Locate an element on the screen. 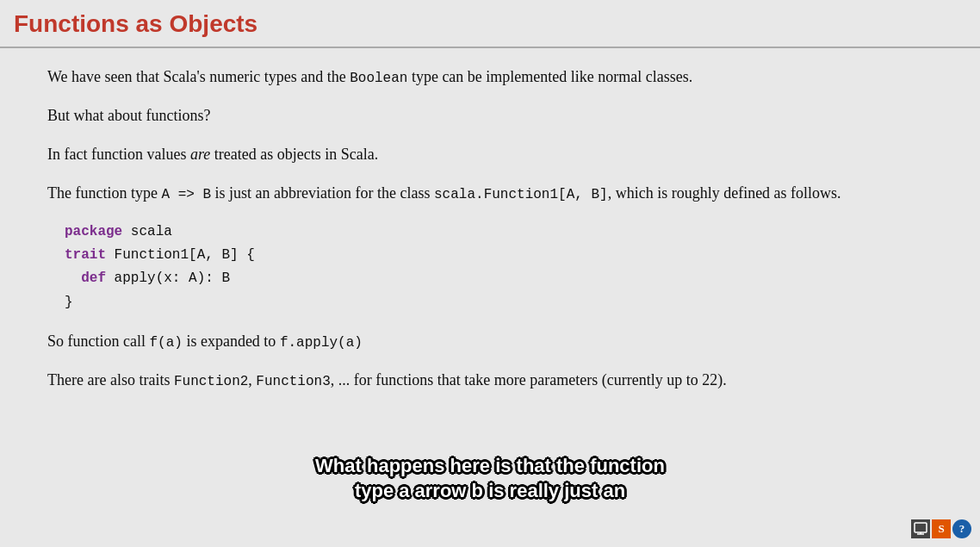 The image size is (980, 547). code-line-3: def apply(x: A): B is located at coordinates (499, 279).